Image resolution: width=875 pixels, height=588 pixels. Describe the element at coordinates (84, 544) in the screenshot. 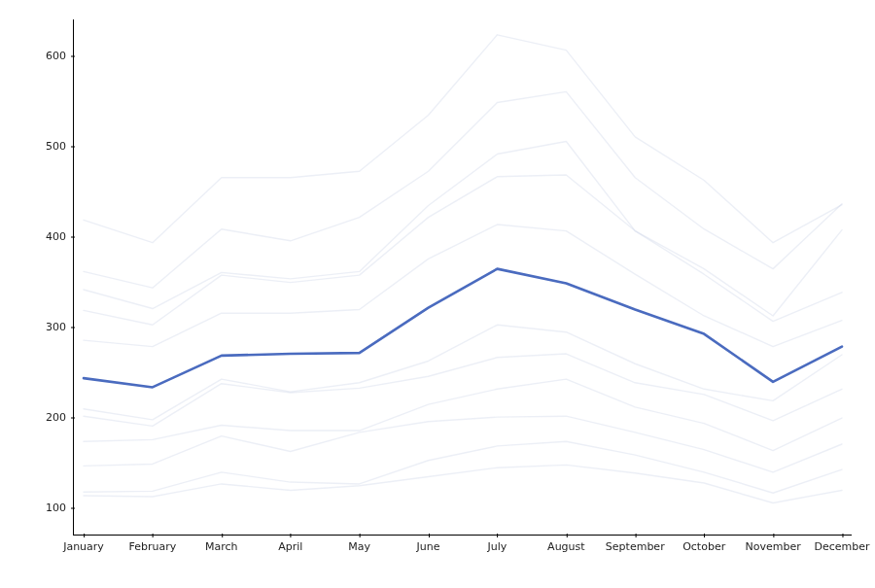

I see `x-tick-label: January` at that location.